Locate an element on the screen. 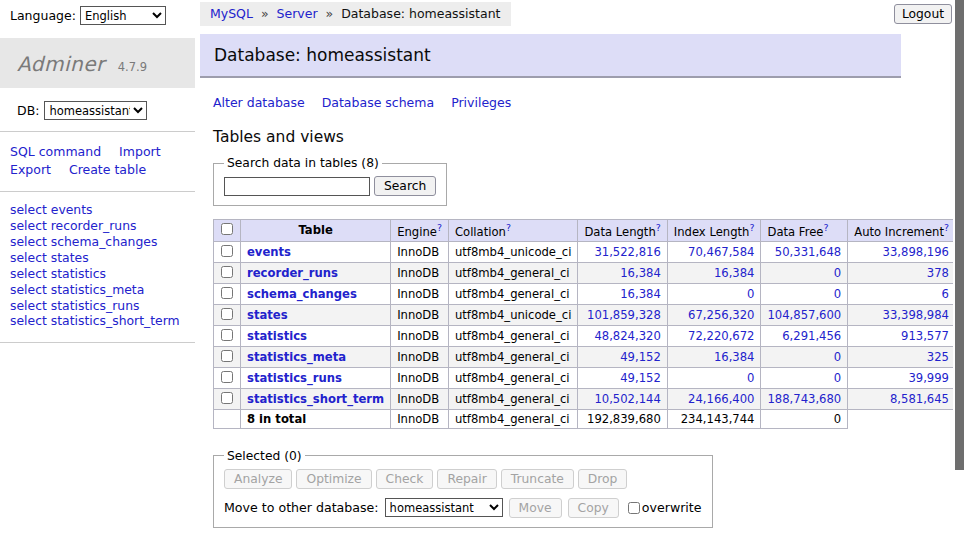 This screenshot has height=543, width=966. data-free-link: 50,331,648 is located at coordinates (808, 252).